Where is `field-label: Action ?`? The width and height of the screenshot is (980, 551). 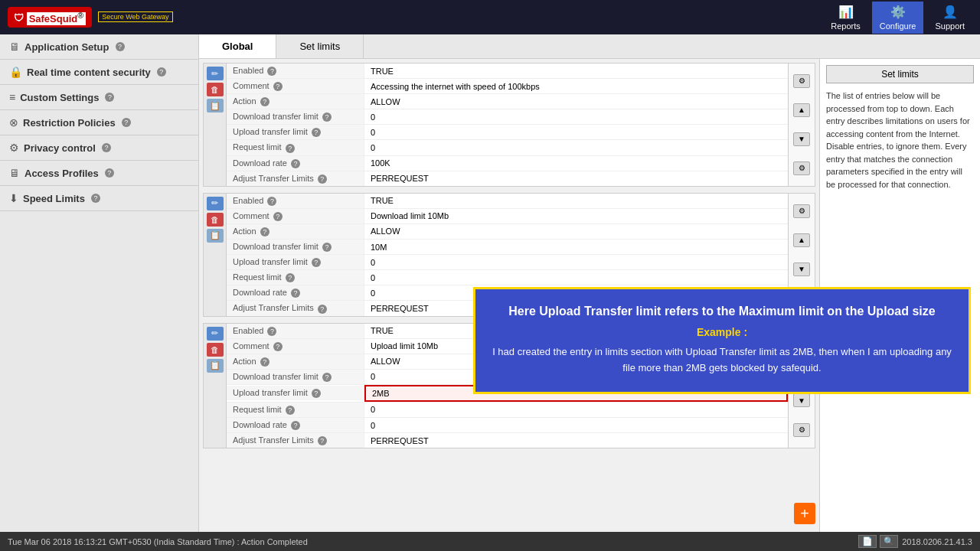
field-label: Action ? is located at coordinates (296, 361).